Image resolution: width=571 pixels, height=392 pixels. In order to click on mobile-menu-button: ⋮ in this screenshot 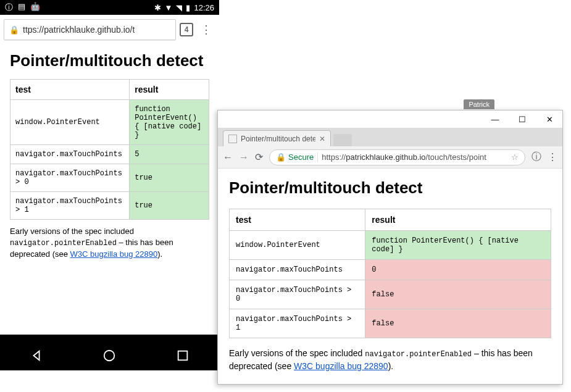, I will do `click(206, 30)`.